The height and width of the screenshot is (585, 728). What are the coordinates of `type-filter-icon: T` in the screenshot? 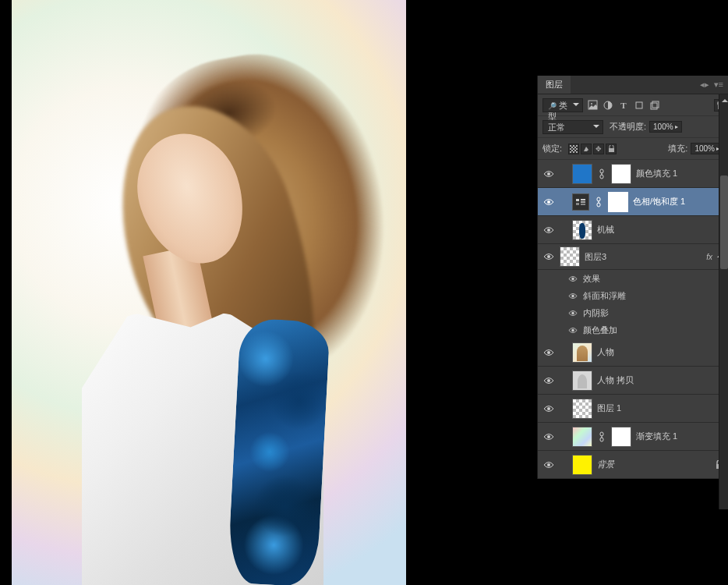 It's located at (624, 105).